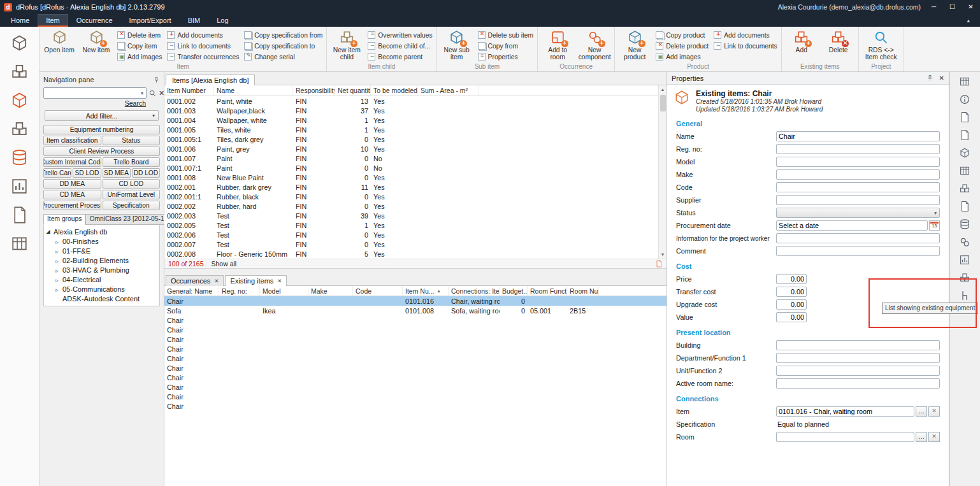  What do you see at coordinates (965, 135) in the screenshot?
I see `copy-icon` at bounding box center [965, 135].